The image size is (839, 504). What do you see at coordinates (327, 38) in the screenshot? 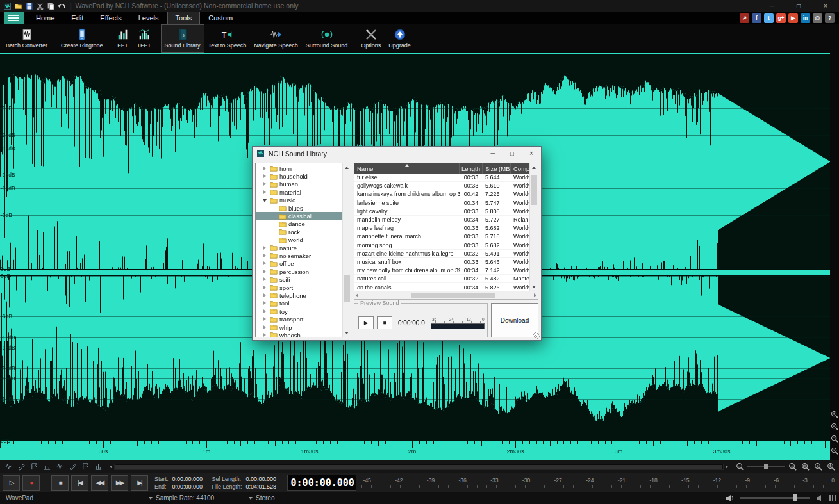
I see `surround-sound-button: Surround Sound` at bounding box center [327, 38].